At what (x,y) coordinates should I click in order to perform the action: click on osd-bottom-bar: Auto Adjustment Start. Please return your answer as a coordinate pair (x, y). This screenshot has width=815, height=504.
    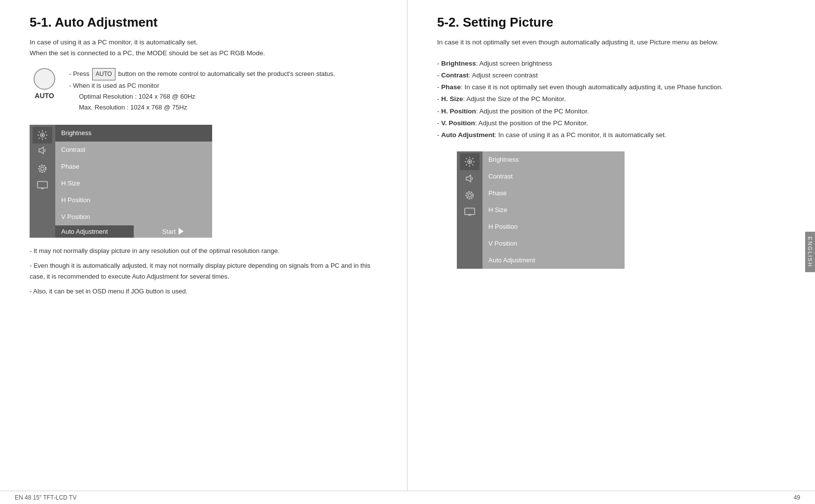
    Looking at the image, I should click on (121, 232).